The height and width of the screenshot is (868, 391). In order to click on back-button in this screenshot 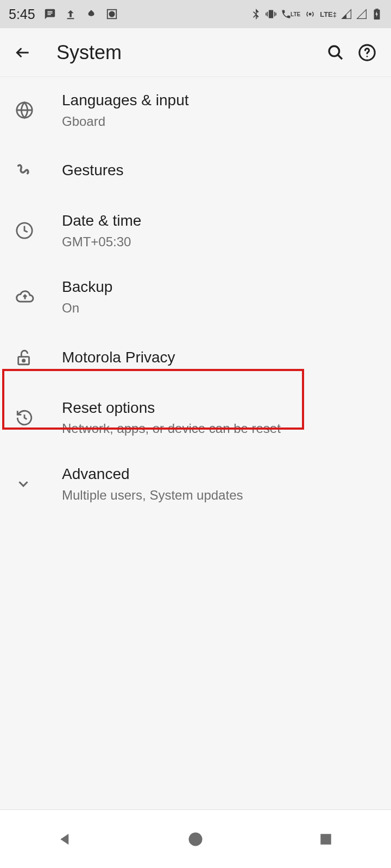, I will do `click(23, 53)`.